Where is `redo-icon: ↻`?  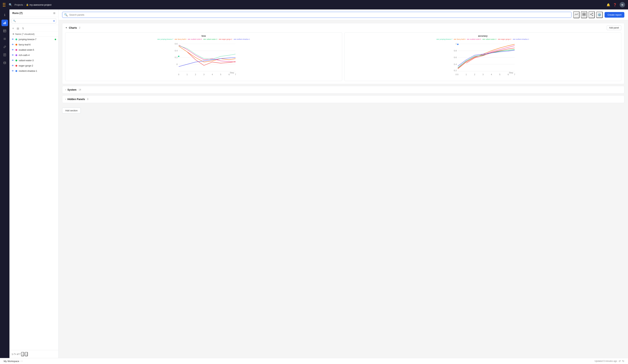
redo-icon: ↻ is located at coordinates (623, 361).